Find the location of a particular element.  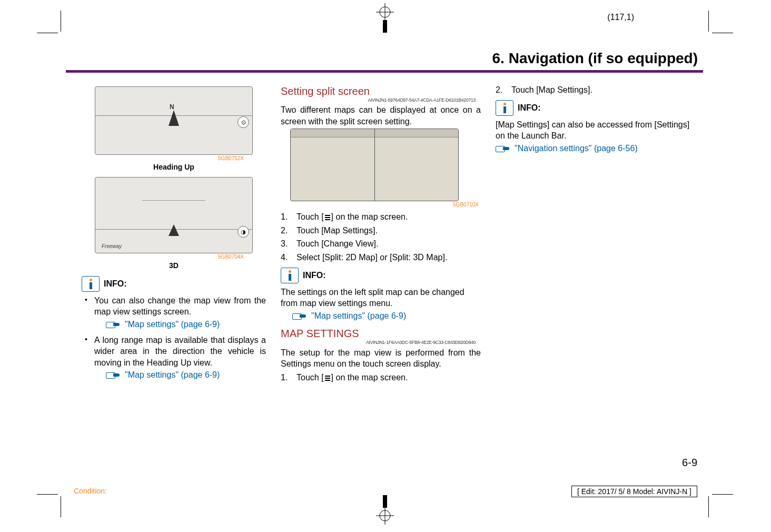

step-item: Touch [Change View]. is located at coordinates (381, 244).